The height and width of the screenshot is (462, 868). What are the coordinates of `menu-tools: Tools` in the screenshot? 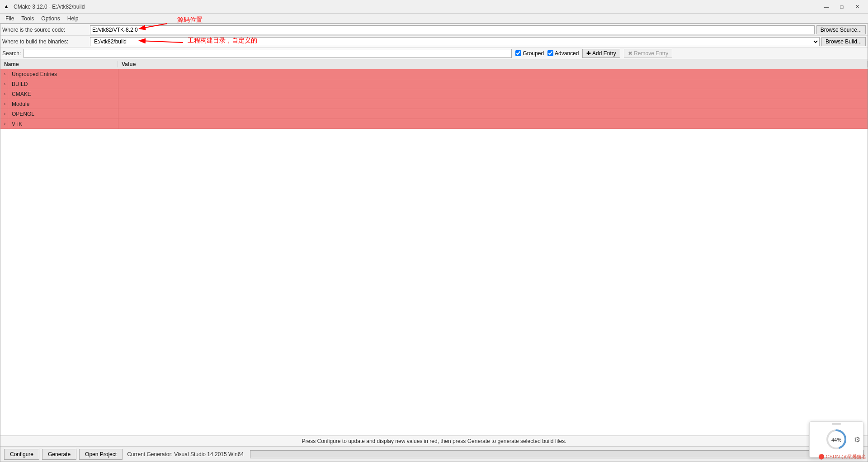 It's located at (28, 19).